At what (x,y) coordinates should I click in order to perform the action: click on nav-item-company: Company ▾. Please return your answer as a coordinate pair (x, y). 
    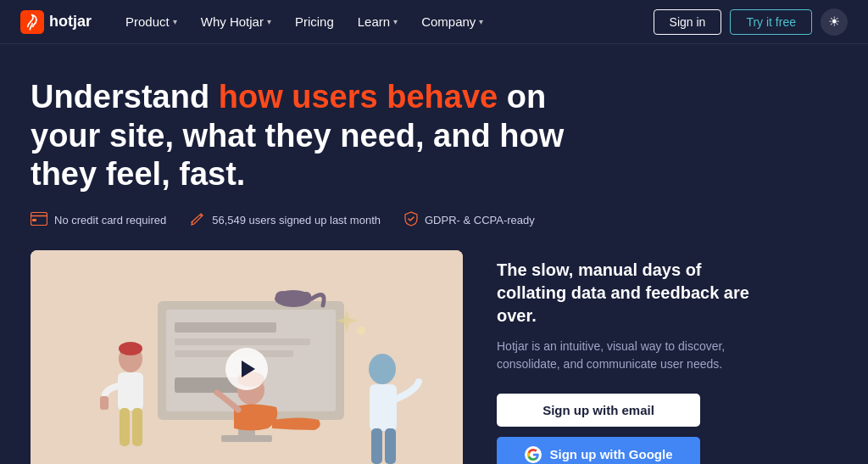
    Looking at the image, I should click on (453, 22).